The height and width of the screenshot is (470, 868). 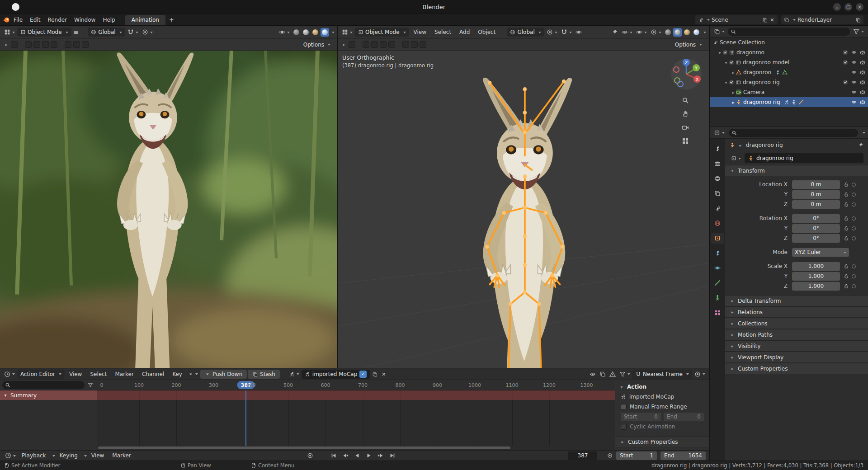 I want to click on minimize-button: ⌄, so click(x=837, y=7).